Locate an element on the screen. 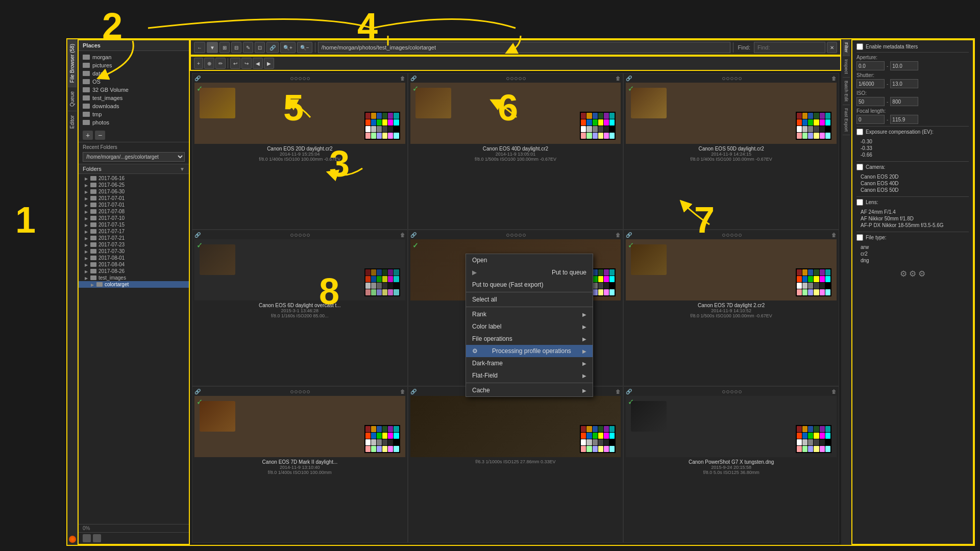 This screenshot has width=980, height=551. r-tab-inspect: Inspect is located at coordinates (846, 67).